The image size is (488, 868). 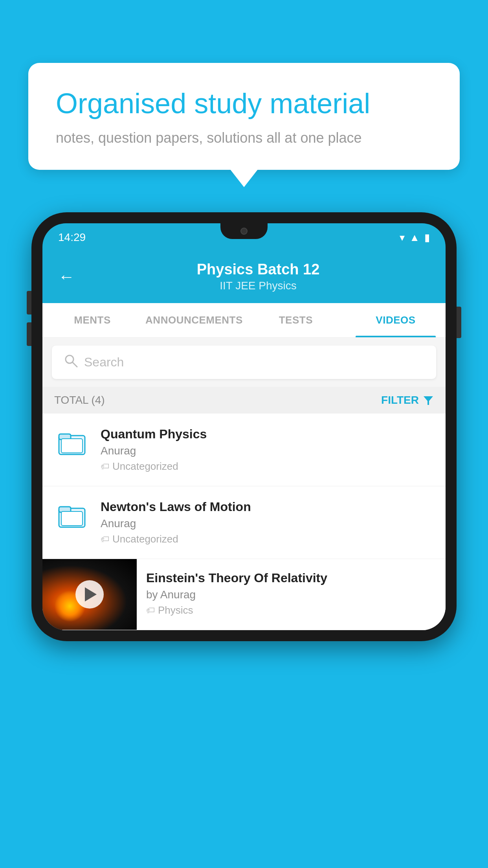 I want to click on tab-announcements: ANNOUNCEMENTS, so click(x=194, y=320).